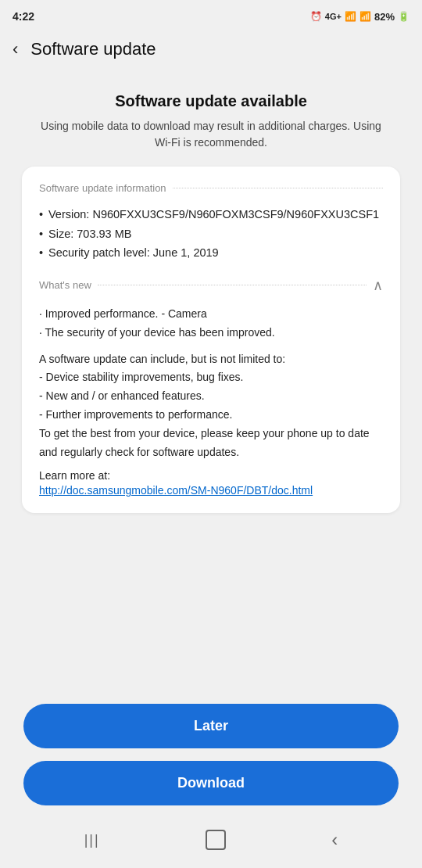  I want to click on list-item: Version: N960FXXU3CSF9/N960FOXM3CSF9/N96…, so click(211, 214).